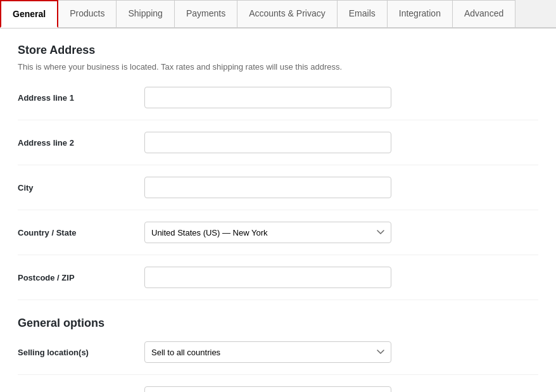 Image resolution: width=556 pixels, height=392 pixels. I want to click on field-row-shipping: Shipping location(s) ? Ship to all count…, so click(278, 389).